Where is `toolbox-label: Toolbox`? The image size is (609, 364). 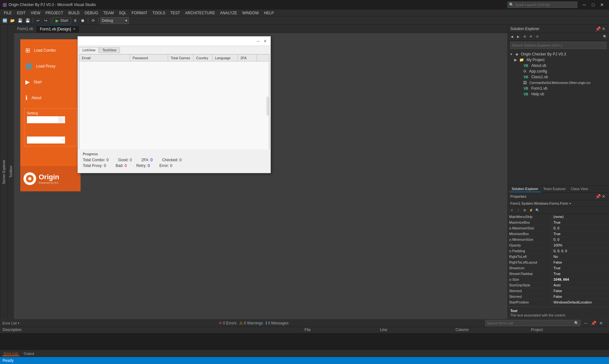
toolbox-label: Toolbox is located at coordinates (11, 172).